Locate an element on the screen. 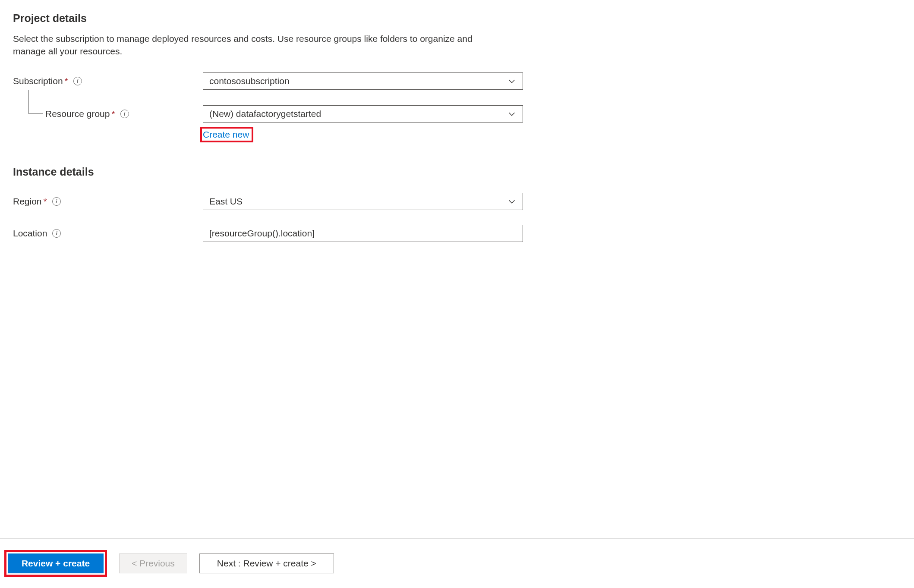 The height and width of the screenshot is (588, 914). subscription-dropdown: contososubscription is located at coordinates (363, 81).